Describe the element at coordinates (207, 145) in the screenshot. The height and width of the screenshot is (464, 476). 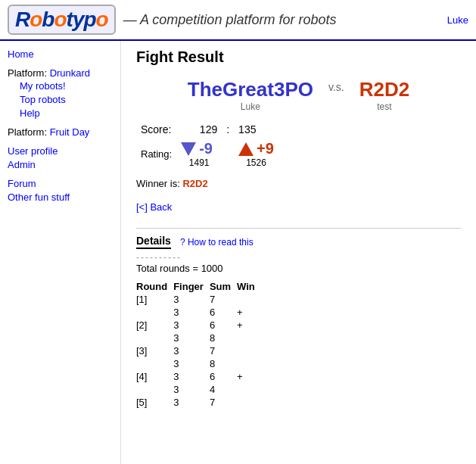
I see `fight-stats-table: Score: 129 : 135 Rating: -9 1491` at that location.